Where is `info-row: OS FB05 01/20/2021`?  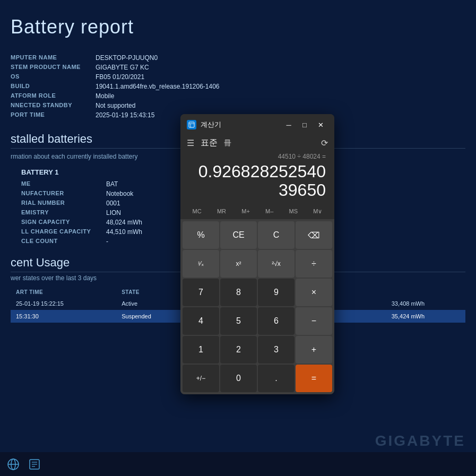 info-row: OS FB05 01/20/2021 is located at coordinates (238, 77).